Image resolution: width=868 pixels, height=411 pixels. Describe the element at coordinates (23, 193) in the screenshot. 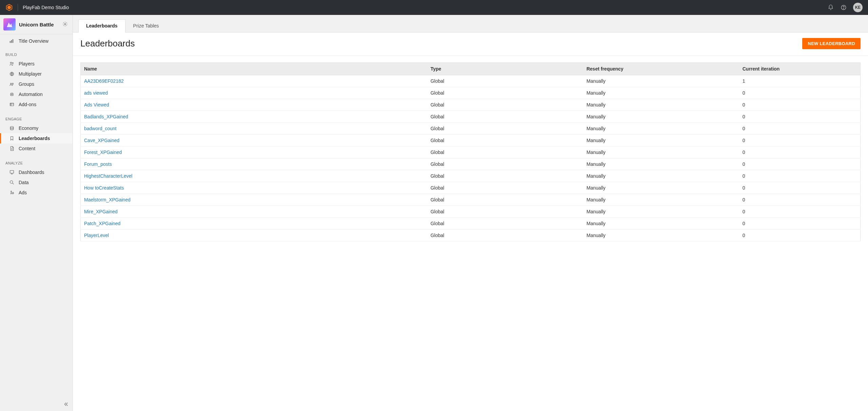

I see `sidebar-item-label: Ads` at that location.